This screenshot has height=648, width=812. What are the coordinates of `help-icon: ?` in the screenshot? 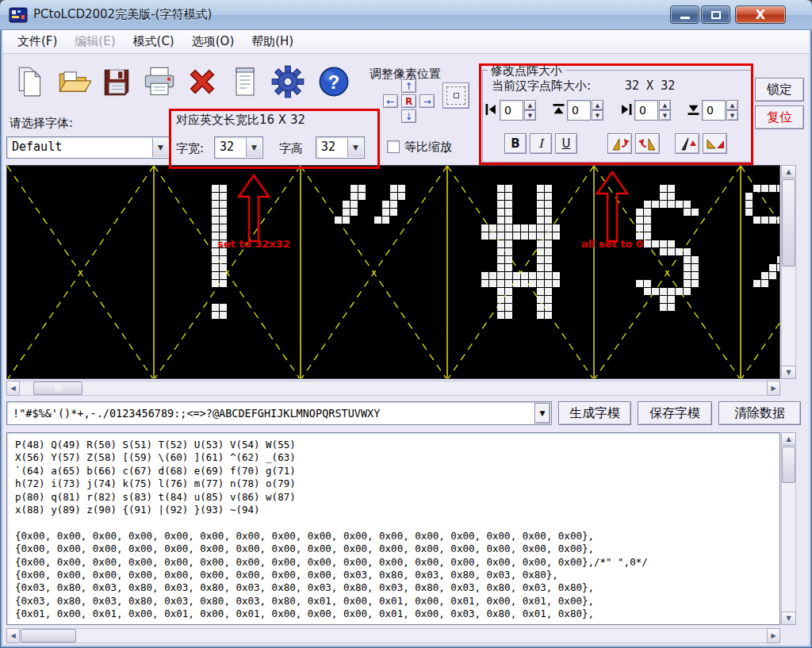 It's located at (334, 82).